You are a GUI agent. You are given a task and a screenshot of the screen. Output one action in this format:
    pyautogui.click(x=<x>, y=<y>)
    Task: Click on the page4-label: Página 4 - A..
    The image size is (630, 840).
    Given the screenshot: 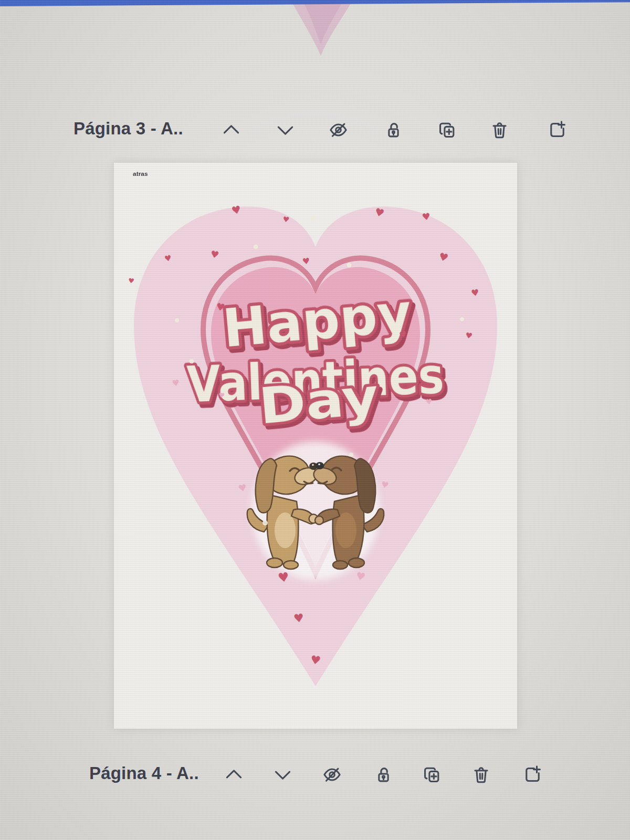 What is the action you would take?
    pyautogui.click(x=144, y=773)
    